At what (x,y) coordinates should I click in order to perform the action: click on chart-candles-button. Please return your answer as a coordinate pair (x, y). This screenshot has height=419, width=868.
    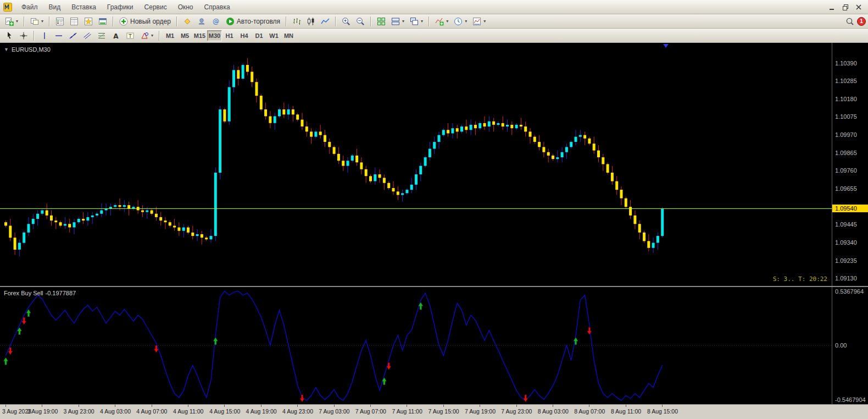
    Looking at the image, I should click on (311, 21).